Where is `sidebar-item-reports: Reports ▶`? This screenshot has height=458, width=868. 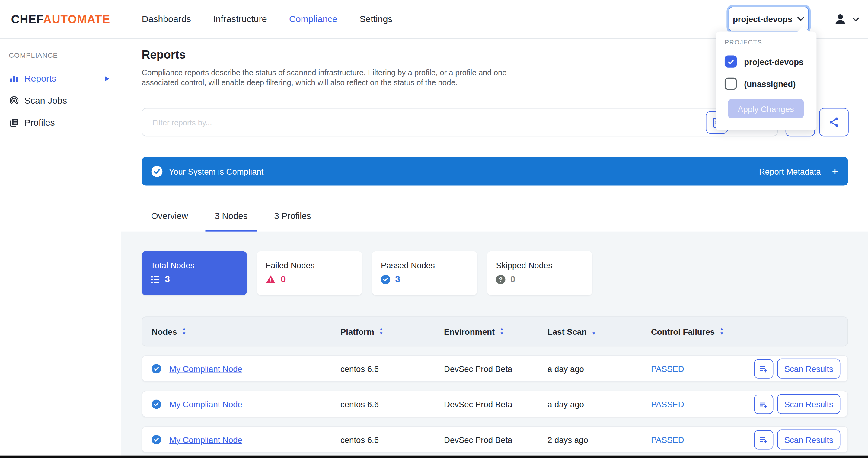
sidebar-item-reports: Reports ▶ is located at coordinates (60, 78).